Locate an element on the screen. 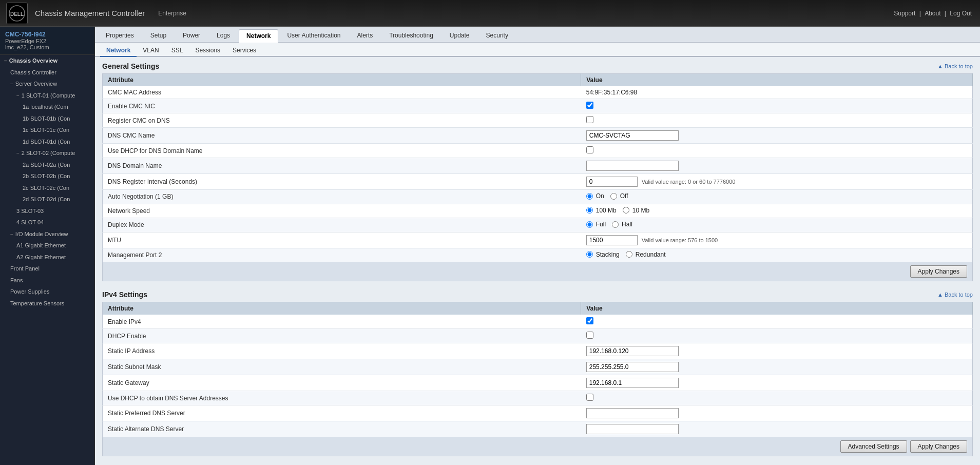 This screenshot has width=980, height=465. table-row: Enable CMC NIC is located at coordinates (538, 106).